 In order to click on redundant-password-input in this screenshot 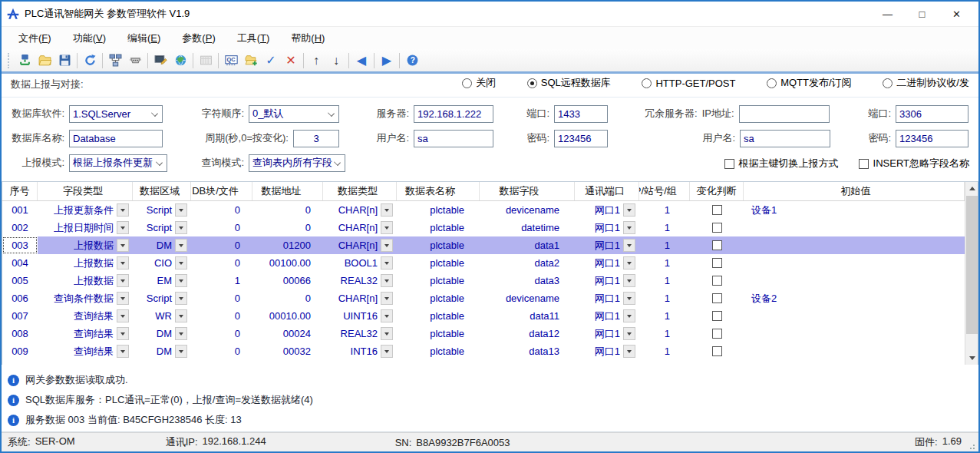, I will do `click(932, 138)`.